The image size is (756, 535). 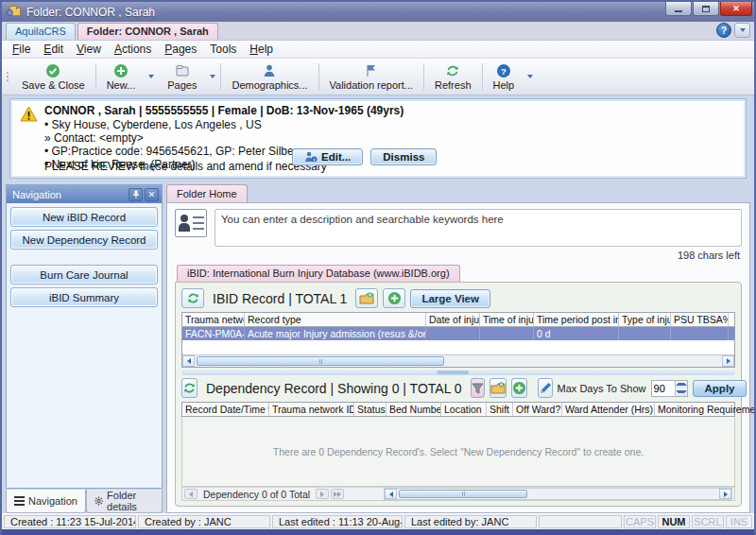 I want to click on tab-folder-home: Folder Home, so click(x=207, y=193).